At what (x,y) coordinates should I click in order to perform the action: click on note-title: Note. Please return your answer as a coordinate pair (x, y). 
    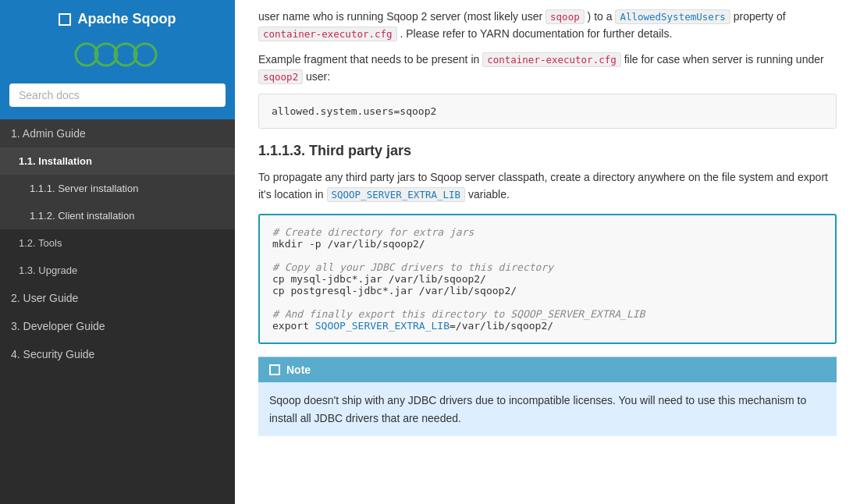
    Looking at the image, I should click on (298, 370).